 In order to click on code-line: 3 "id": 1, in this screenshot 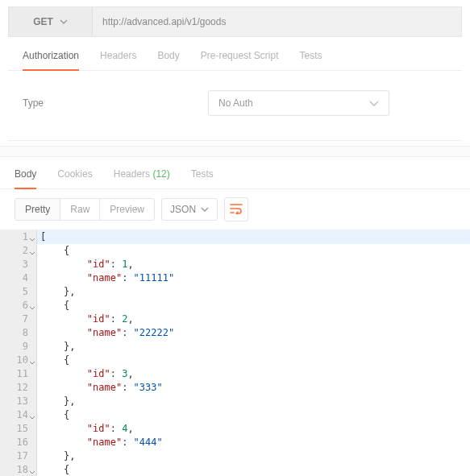, I will do `click(235, 264)`.